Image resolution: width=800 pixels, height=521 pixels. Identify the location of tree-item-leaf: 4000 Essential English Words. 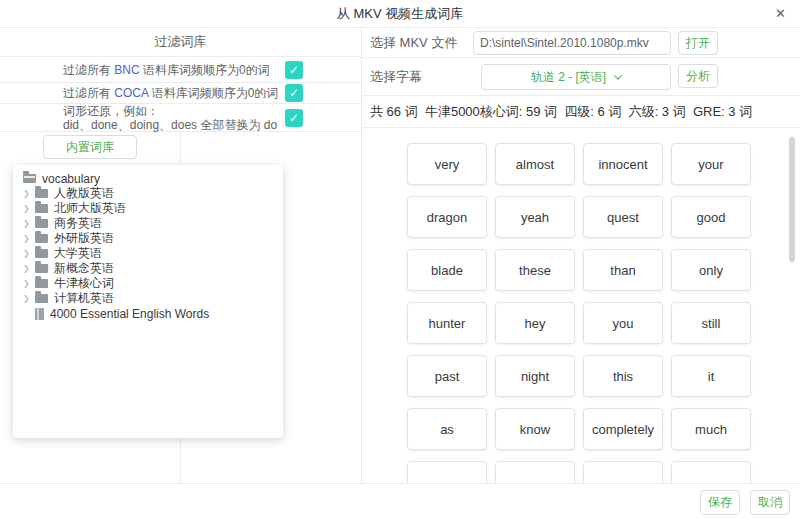
(153, 314).